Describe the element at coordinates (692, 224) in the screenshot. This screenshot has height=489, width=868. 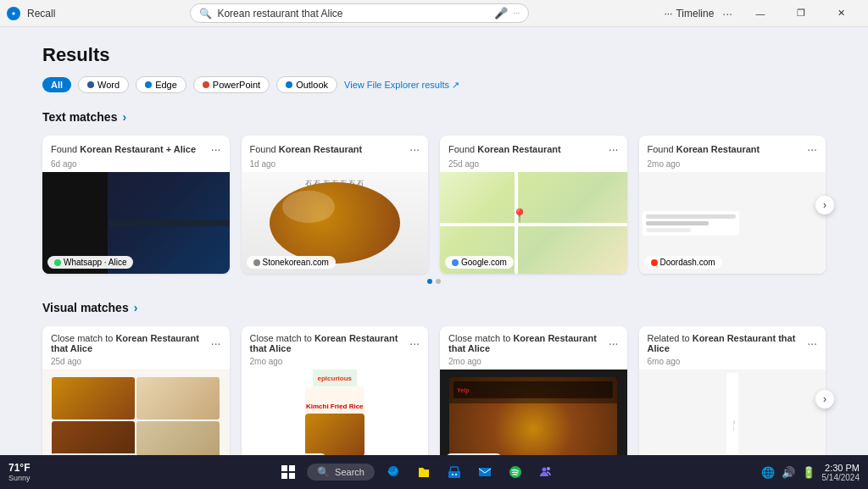
I see `dd-left` at that location.